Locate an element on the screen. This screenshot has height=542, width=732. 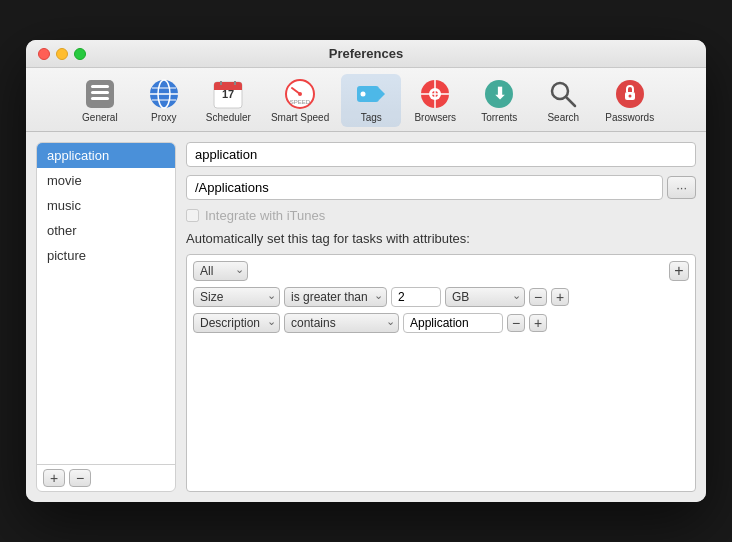
general-label: General is located at coordinates (100, 118).